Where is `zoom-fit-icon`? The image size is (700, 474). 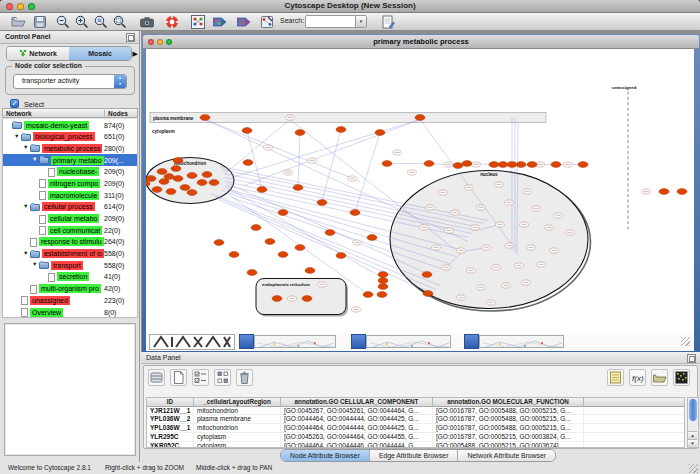 zoom-fit-icon is located at coordinates (120, 22).